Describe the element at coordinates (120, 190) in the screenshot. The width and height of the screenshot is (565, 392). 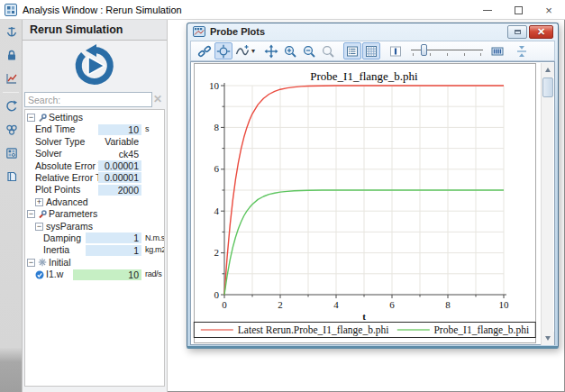
I see `tree-value-field: 2000` at that location.